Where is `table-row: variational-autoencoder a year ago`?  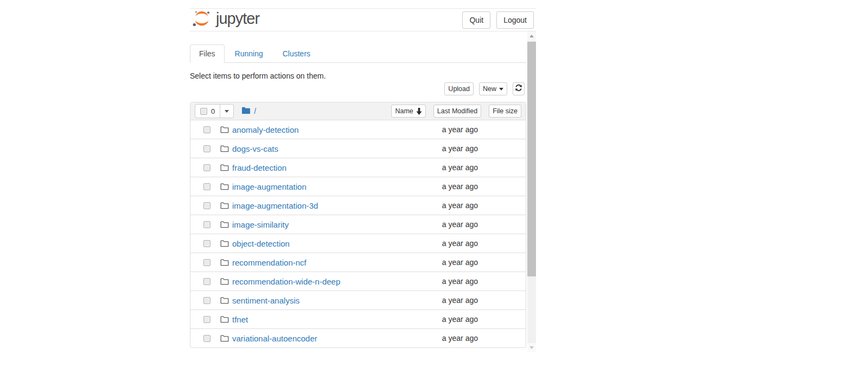 table-row: variational-autoencoder a year ago is located at coordinates (358, 338).